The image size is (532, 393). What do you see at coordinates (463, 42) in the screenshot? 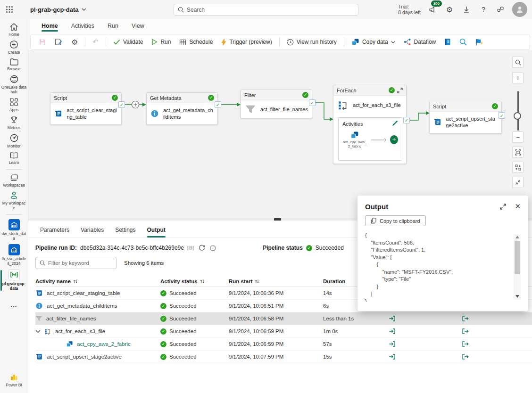
I see `search-tool-button` at bounding box center [463, 42].